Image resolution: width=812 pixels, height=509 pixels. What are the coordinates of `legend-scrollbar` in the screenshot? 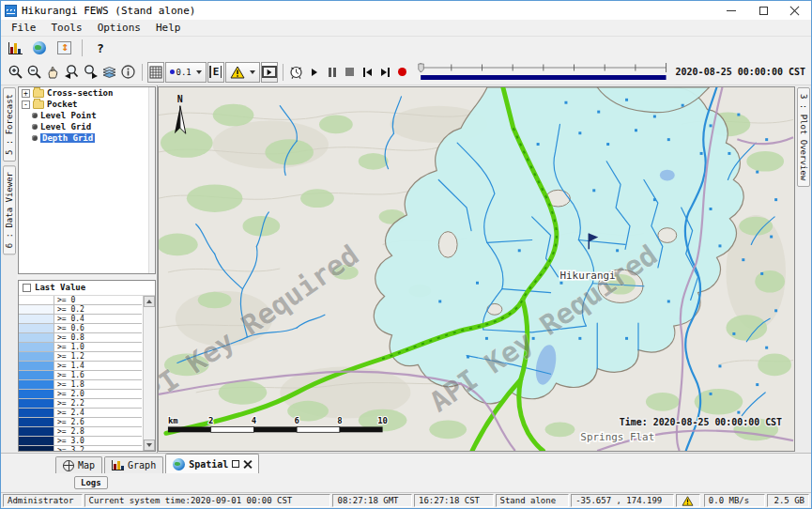 It's located at (148, 374).